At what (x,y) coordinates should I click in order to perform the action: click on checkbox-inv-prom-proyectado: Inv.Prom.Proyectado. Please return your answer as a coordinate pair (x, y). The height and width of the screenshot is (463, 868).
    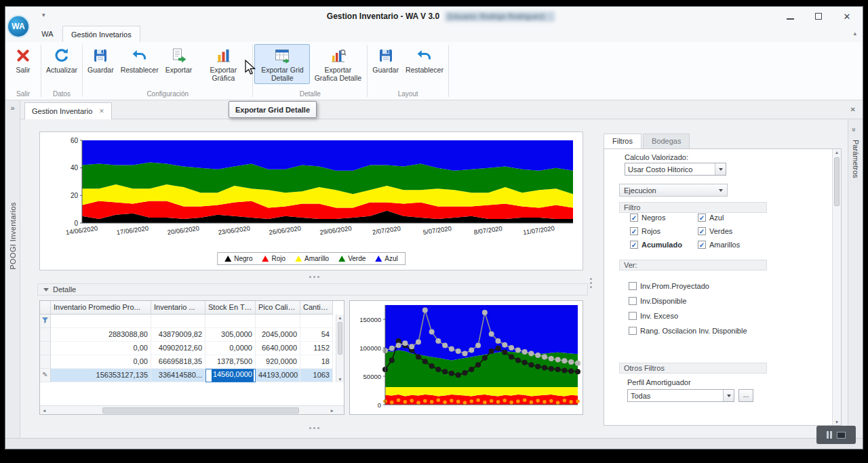
    Looking at the image, I should click on (669, 286).